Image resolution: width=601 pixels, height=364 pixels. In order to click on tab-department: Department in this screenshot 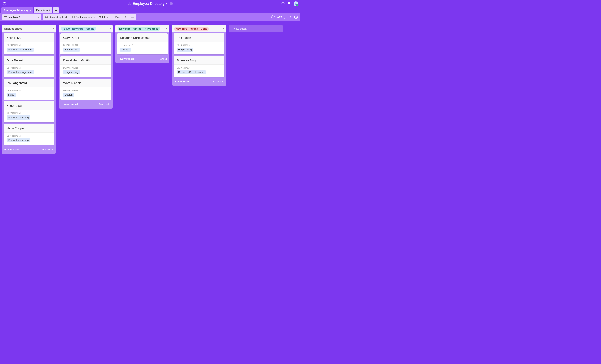, I will do `click(43, 10)`.